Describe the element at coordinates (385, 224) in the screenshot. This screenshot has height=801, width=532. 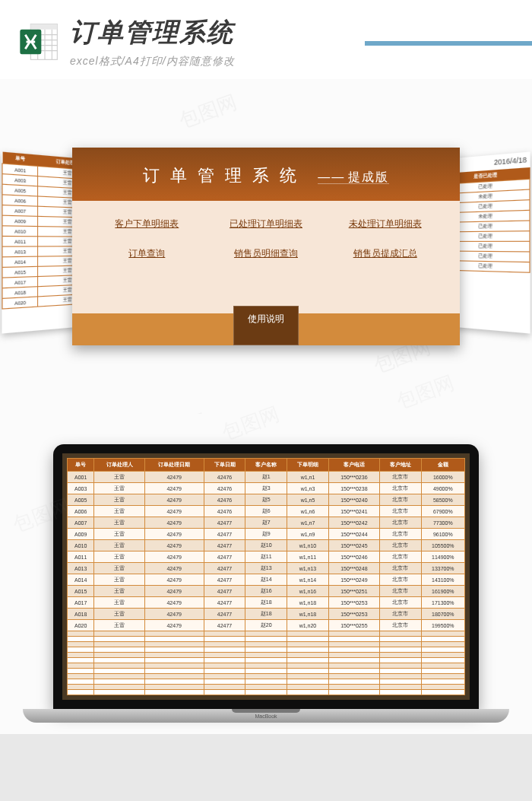
I see `menu-link-2: 未处理订单明细表` at that location.